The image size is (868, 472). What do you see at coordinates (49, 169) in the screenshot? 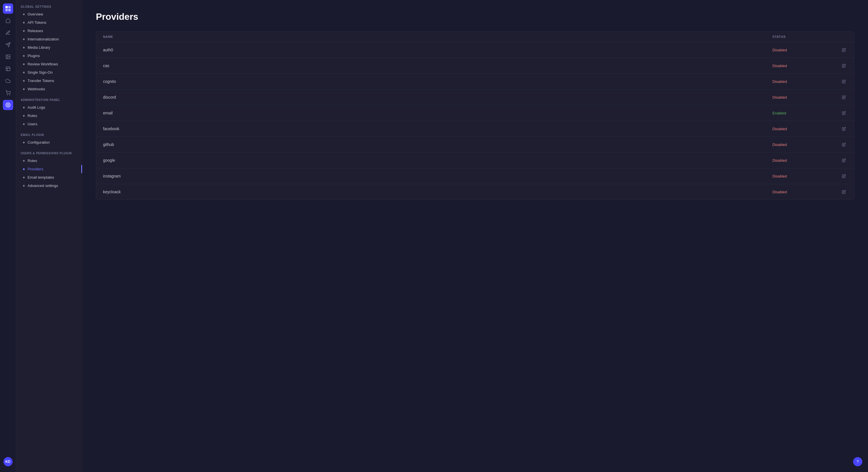
I see `sidebar-item-providers: Providers` at bounding box center [49, 169].